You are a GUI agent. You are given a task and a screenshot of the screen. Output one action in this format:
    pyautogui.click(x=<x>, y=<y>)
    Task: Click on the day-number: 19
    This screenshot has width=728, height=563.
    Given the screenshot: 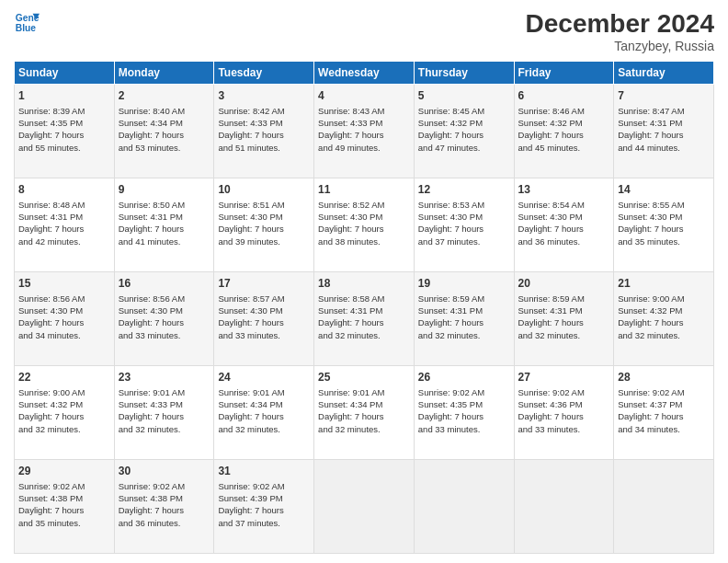 What is the action you would take?
    pyautogui.click(x=464, y=283)
    